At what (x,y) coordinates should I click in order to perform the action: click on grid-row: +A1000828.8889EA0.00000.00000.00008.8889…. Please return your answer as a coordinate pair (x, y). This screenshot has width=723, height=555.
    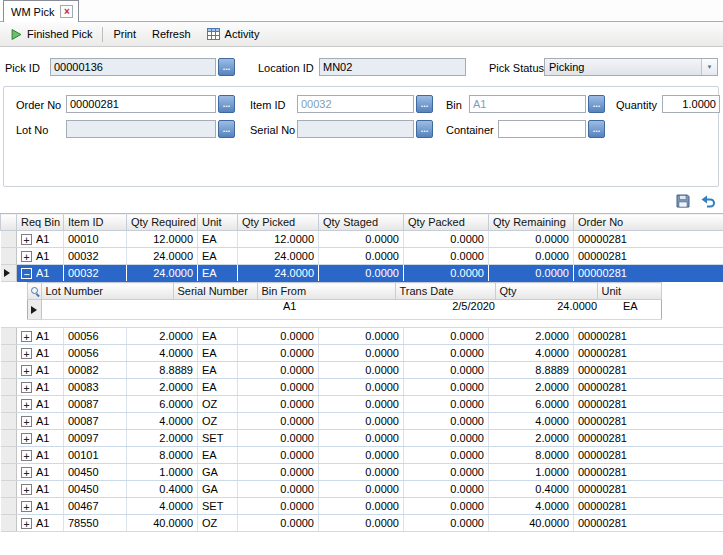
    Looking at the image, I should click on (362, 370).